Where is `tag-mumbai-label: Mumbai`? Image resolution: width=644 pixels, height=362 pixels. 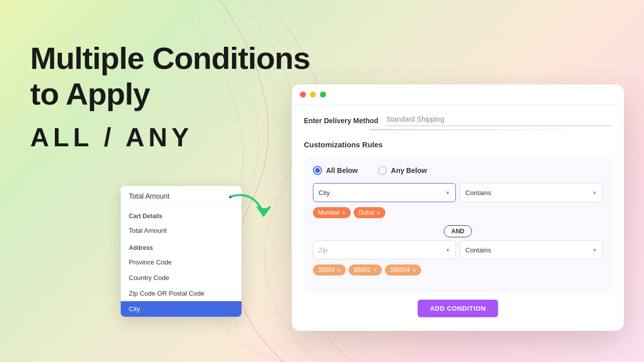 tag-mumbai-label: Mumbai is located at coordinates (329, 213).